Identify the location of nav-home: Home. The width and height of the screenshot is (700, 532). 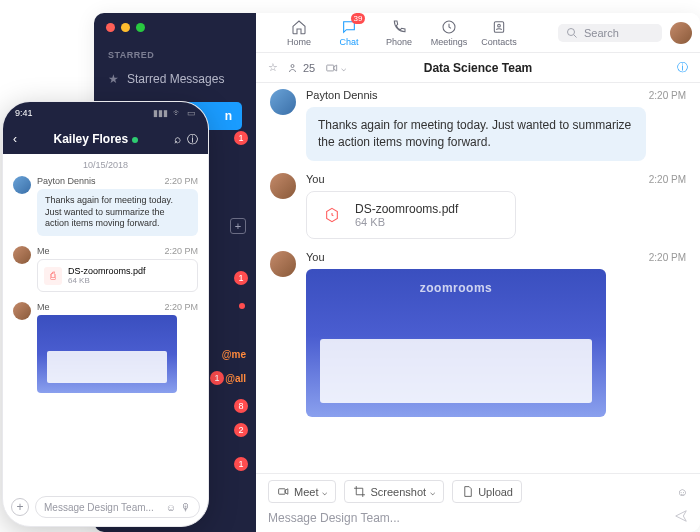
(299, 33).